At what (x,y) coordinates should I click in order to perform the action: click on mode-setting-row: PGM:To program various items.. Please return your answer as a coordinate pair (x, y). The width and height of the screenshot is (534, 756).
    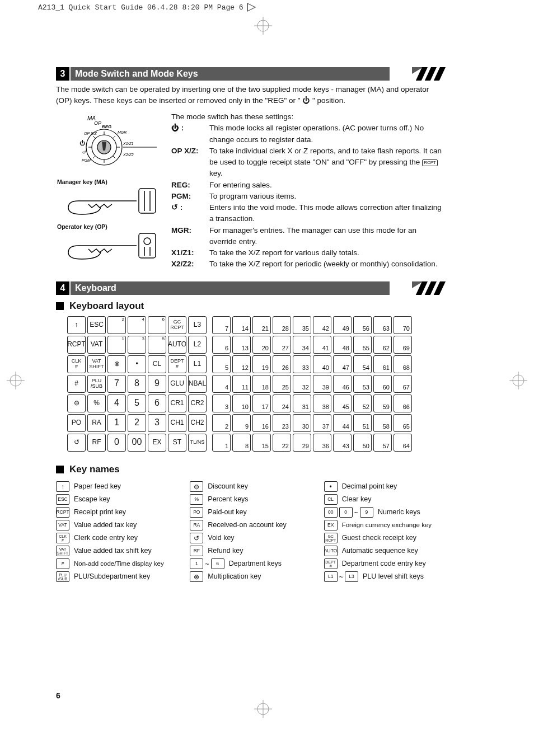
    Looking at the image, I should click on (308, 196).